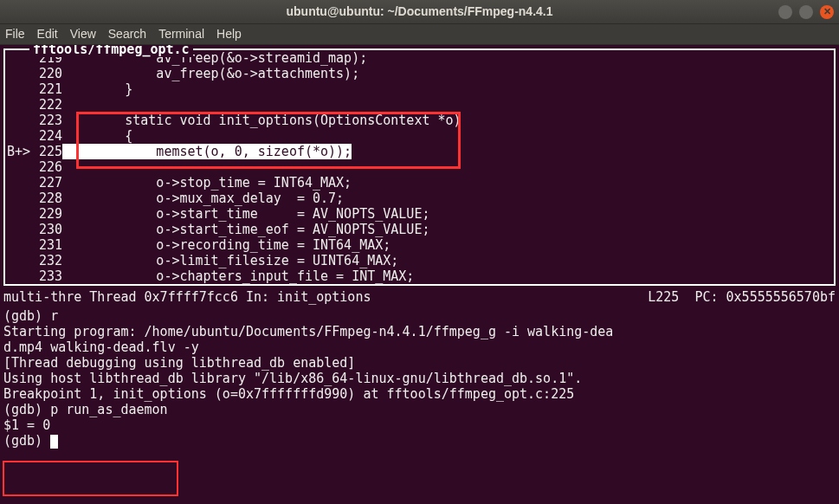  I want to click on code-text: }, so click(97, 89).